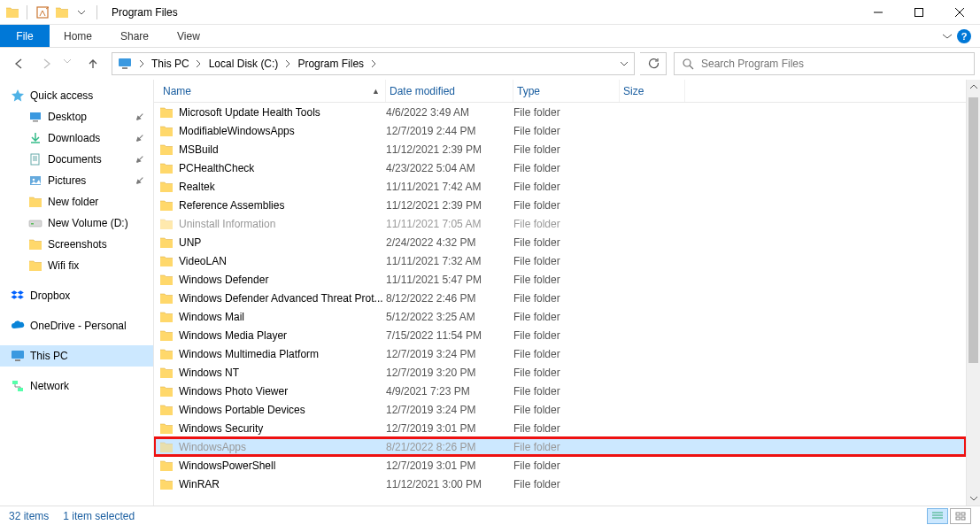  I want to click on sidebar-item-documents: Documents, so click(76, 159).